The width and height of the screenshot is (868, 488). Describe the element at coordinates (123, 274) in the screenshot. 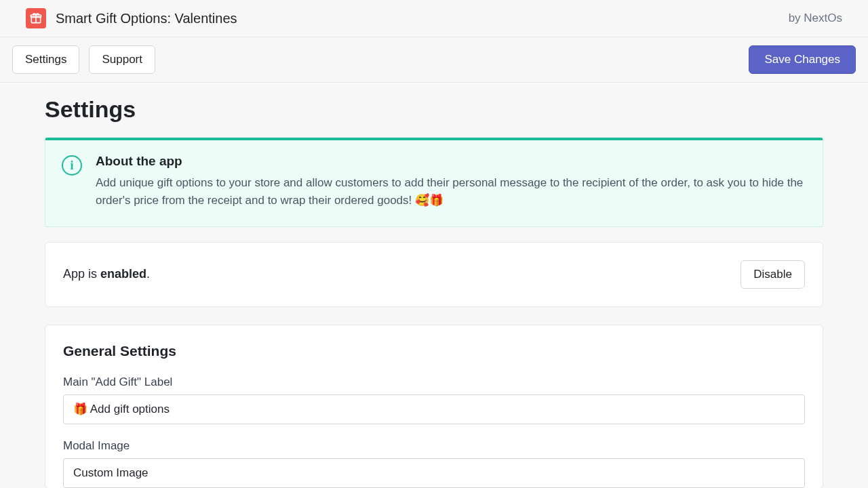

I see `status-state: enabled` at that location.